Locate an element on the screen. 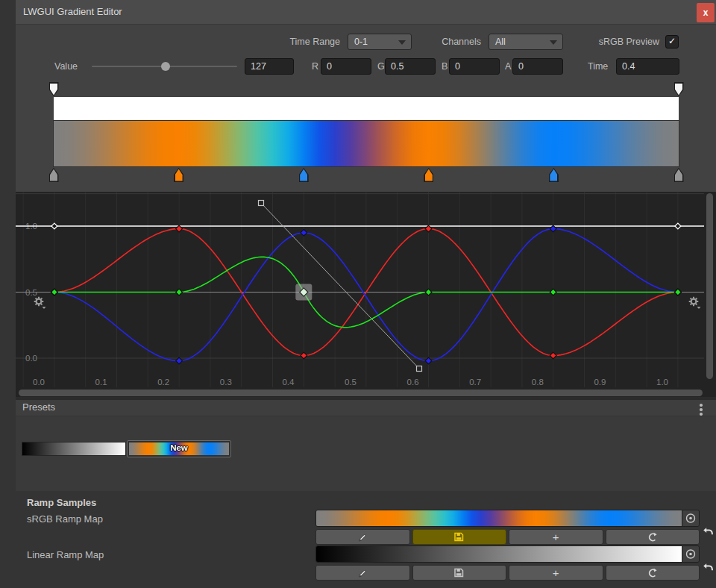  h-scrollbar is located at coordinates (365, 392).